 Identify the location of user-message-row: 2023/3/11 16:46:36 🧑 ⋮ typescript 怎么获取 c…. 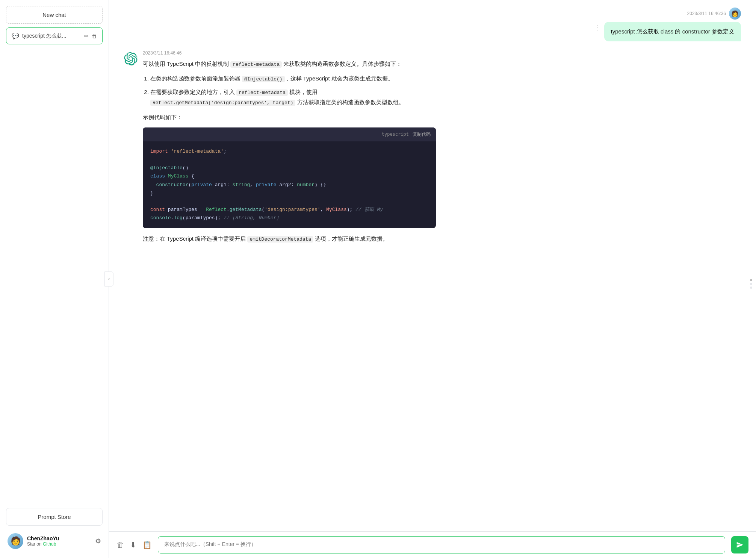
(432, 24).